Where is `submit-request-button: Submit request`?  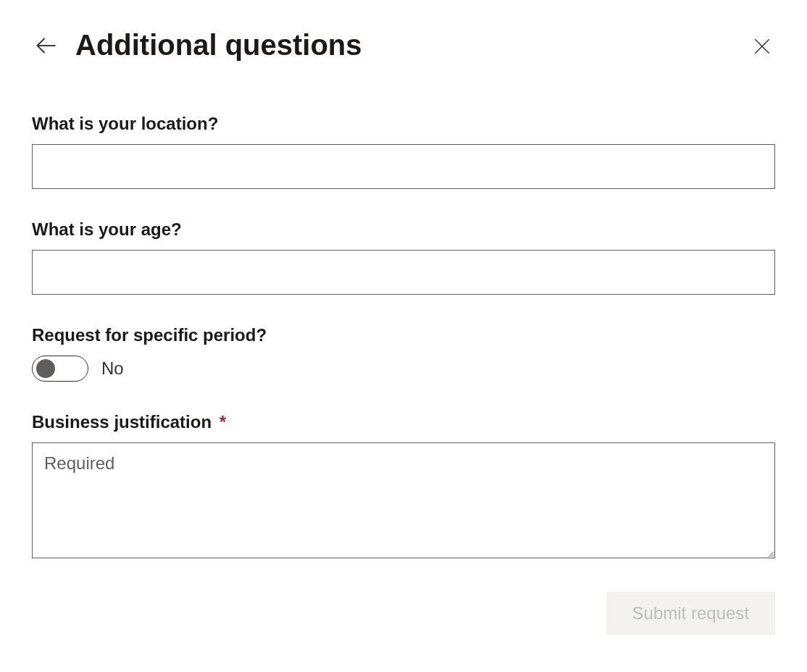
submit-request-button: Submit request is located at coordinates (691, 613).